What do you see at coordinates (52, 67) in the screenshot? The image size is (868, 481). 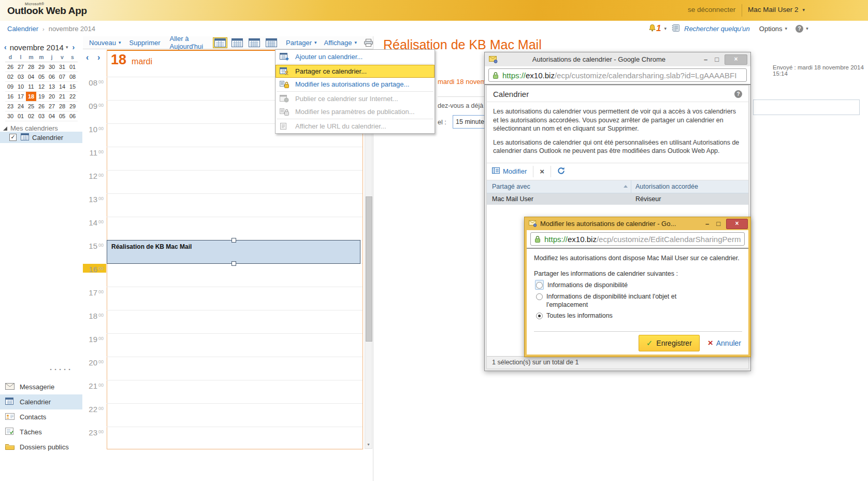 I see `mini-calendar-day: 30` at bounding box center [52, 67].